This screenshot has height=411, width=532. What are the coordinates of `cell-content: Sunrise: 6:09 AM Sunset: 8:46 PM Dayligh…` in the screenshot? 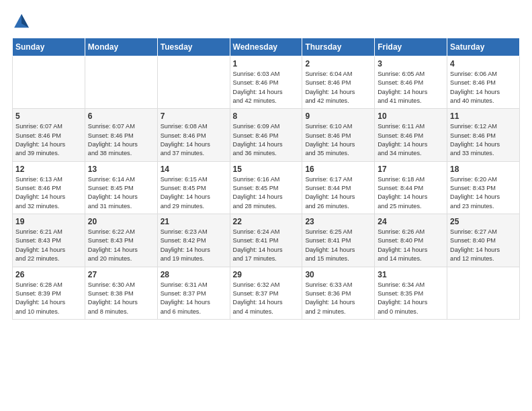 It's located at (266, 140).